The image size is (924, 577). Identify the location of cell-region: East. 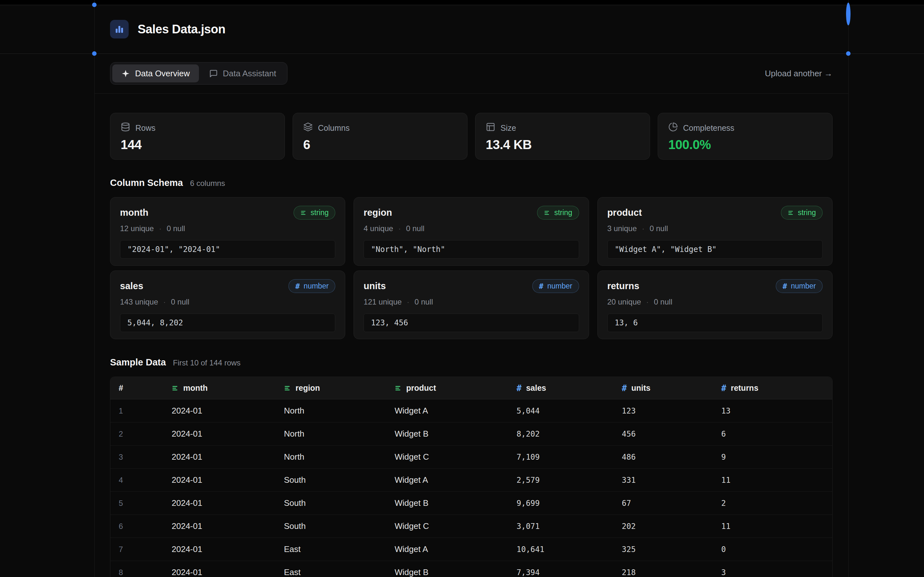
(331, 549).